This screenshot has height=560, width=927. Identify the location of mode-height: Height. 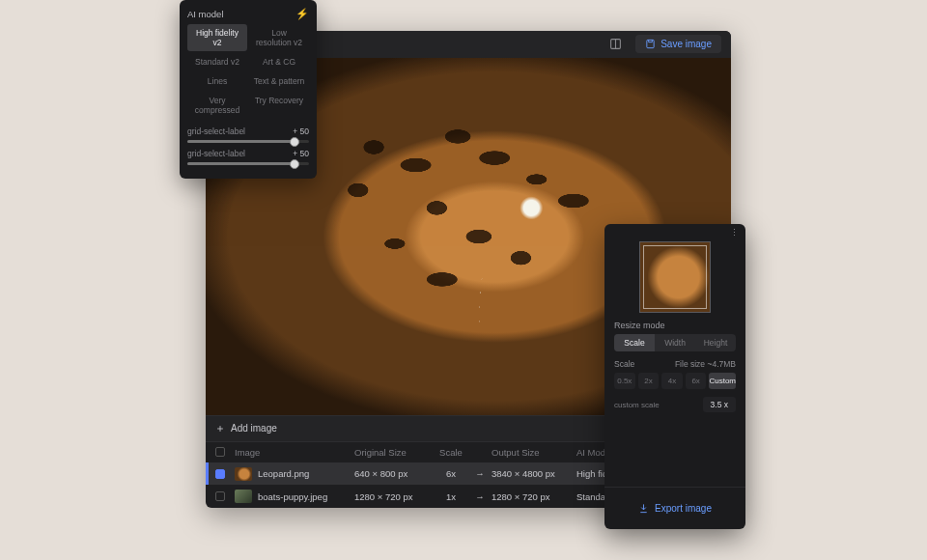
(716, 343).